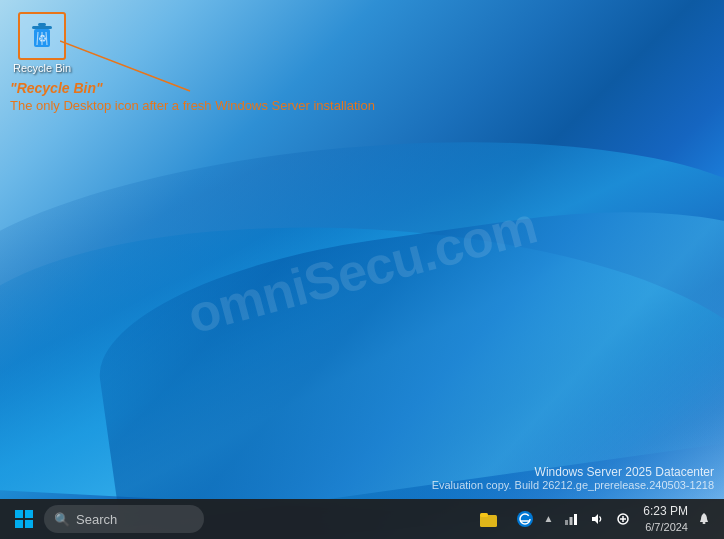  What do you see at coordinates (525, 519) in the screenshot?
I see `edge-browser-icon` at bounding box center [525, 519].